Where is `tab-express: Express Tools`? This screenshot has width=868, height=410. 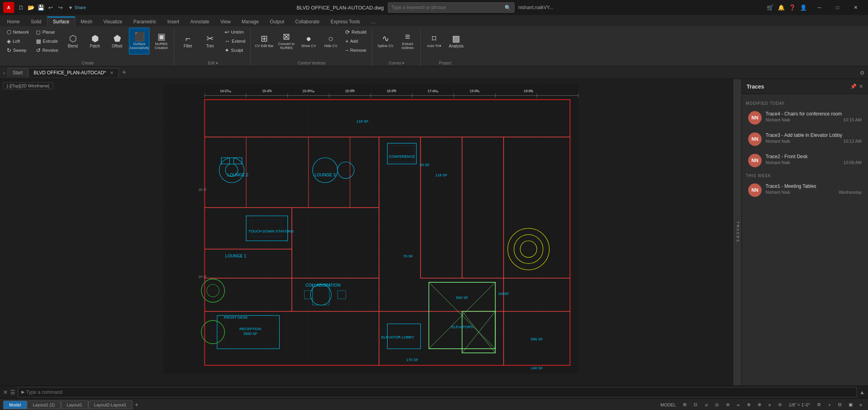
tab-express: Express Tools is located at coordinates (345, 22).